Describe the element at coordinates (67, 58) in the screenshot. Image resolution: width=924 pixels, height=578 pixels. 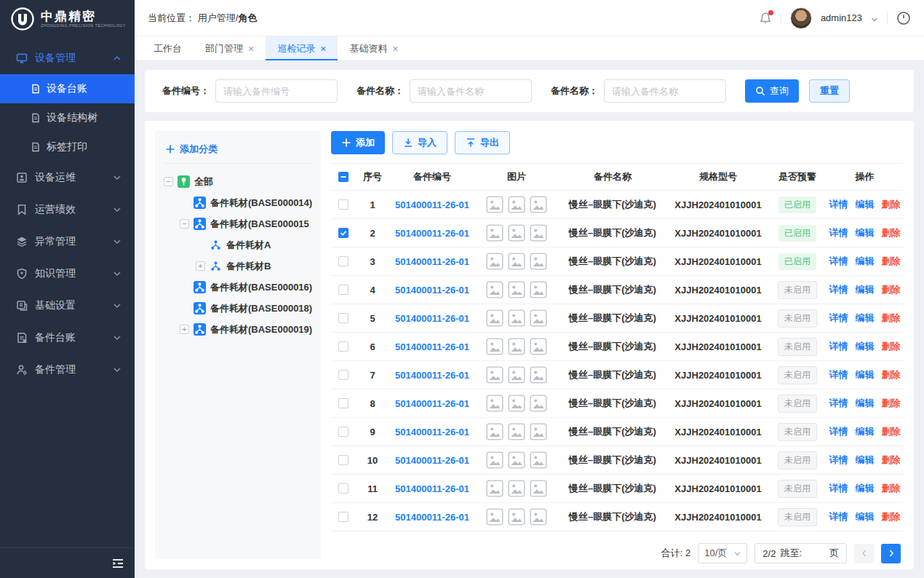
I see `sidebar-item-1: 设备管理` at that location.